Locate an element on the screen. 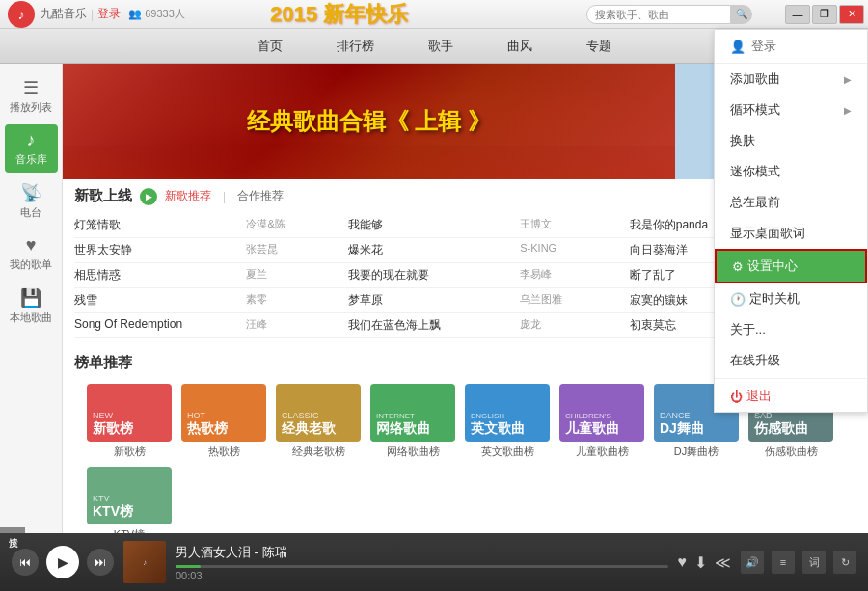 This screenshot has width=868, height=591. player-info: 男人酒女人泪 - 陈瑞 00:03 is located at coordinates (422, 563).